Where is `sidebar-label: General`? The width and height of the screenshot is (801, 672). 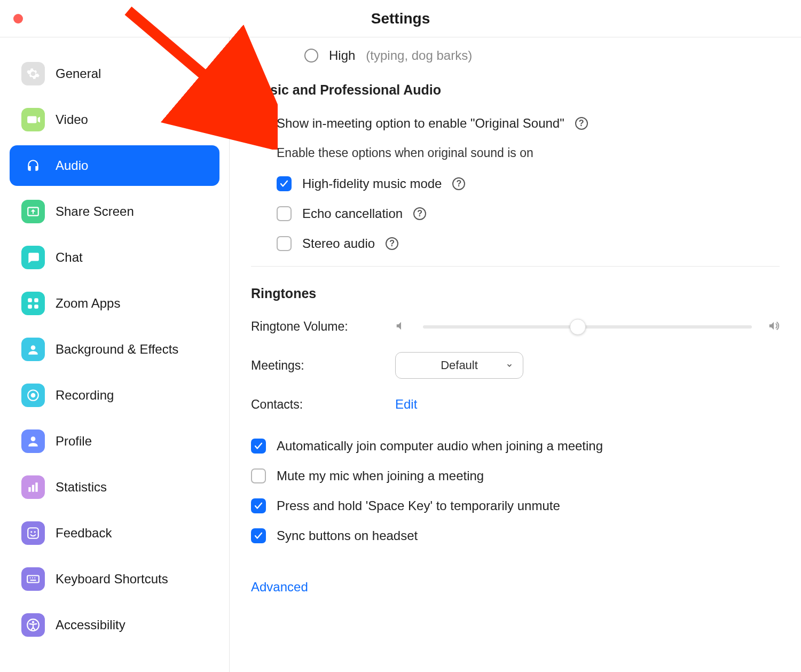 sidebar-label: General is located at coordinates (78, 74).